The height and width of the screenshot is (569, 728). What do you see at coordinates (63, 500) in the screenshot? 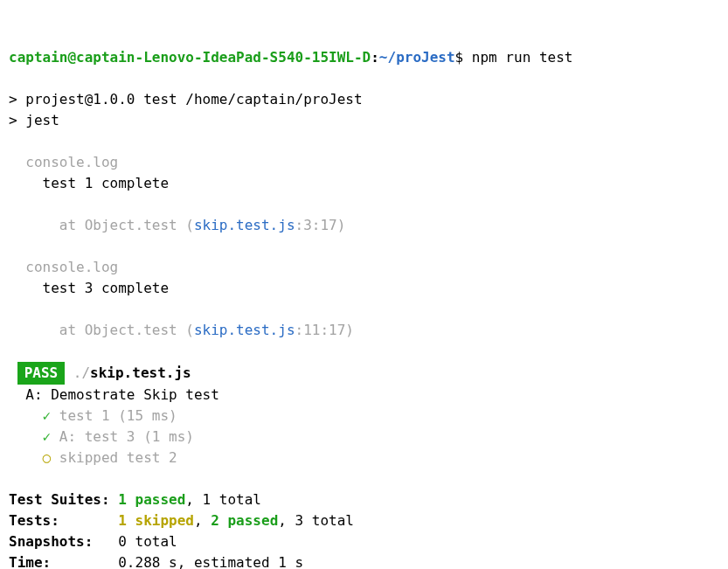
I see `summary-suites-label: Test Suites:` at bounding box center [63, 500].